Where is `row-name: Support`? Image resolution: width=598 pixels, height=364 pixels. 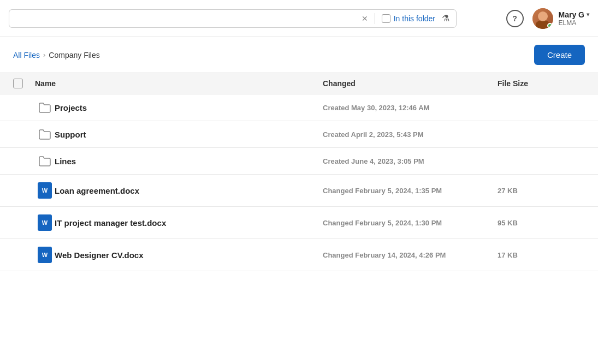 row-name: Support is located at coordinates (189, 134).